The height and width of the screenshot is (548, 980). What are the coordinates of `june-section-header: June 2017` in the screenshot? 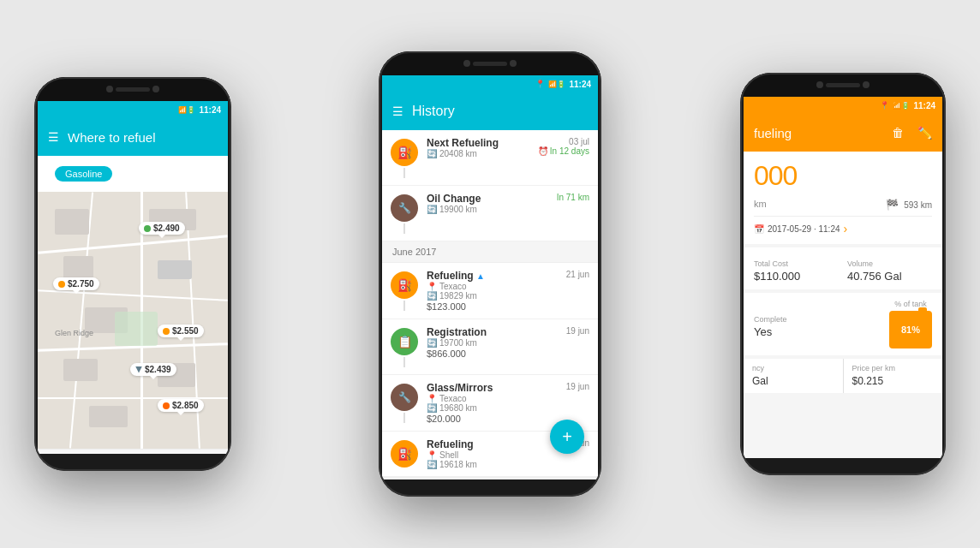 It's located at (490, 252).